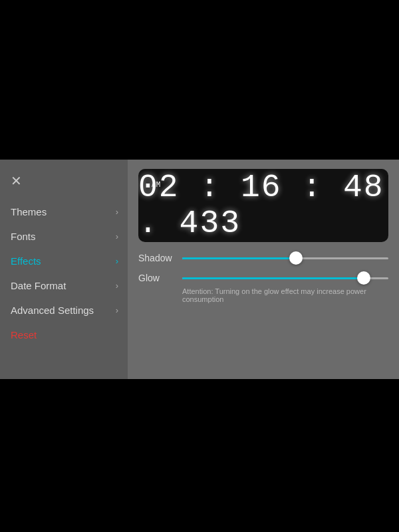 This screenshot has height=532, width=399. What do you see at coordinates (64, 237) in the screenshot?
I see `sidebar-item-fonts: Fonts ›` at bounding box center [64, 237].